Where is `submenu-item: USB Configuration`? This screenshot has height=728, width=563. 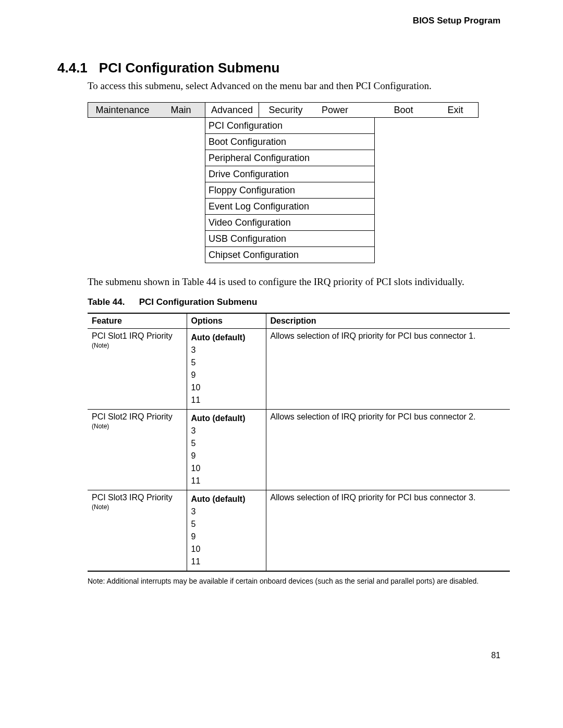 submenu-item: USB Configuration is located at coordinates (290, 239).